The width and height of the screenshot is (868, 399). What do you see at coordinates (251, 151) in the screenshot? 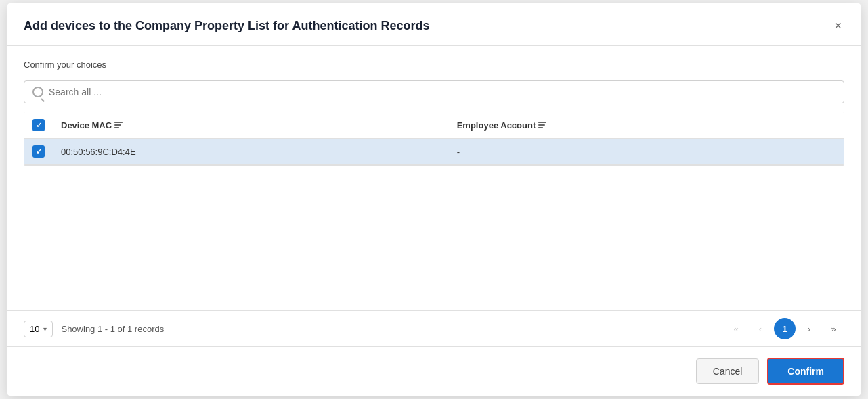
I see `row-device-mac: 00:50:56:9C:D4:4E` at bounding box center [251, 151].